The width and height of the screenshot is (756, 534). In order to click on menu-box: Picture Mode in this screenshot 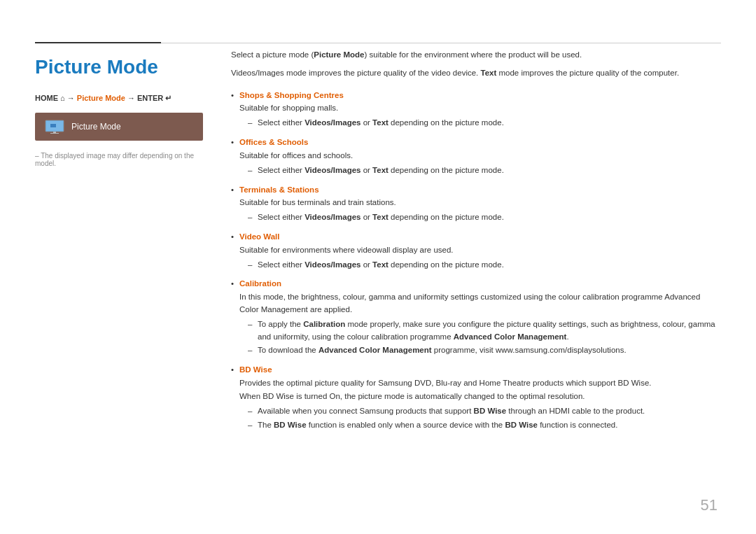, I will do `click(119, 127)`.